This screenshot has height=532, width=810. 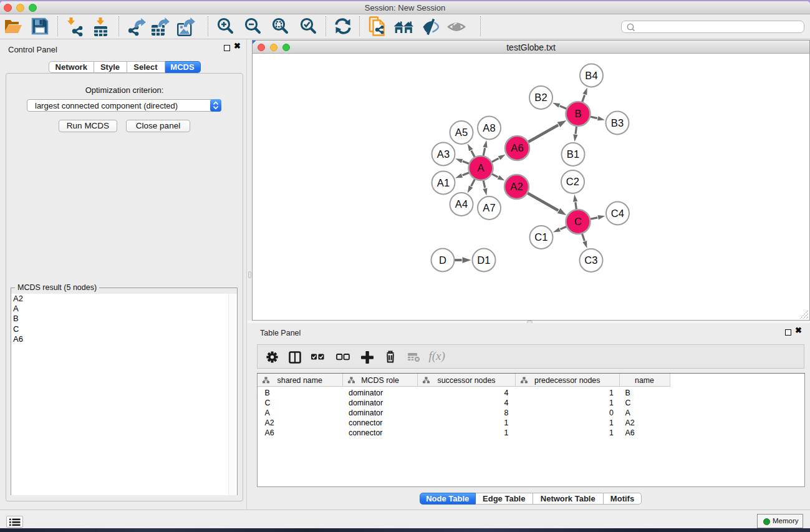 I want to click on svg-text: B2, so click(x=541, y=97).